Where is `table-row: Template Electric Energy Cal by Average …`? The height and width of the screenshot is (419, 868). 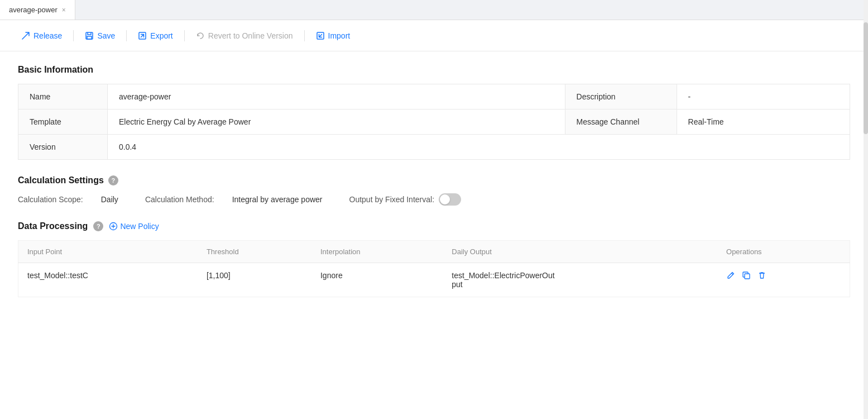 table-row: Template Electric Energy Cal by Average … is located at coordinates (434, 122).